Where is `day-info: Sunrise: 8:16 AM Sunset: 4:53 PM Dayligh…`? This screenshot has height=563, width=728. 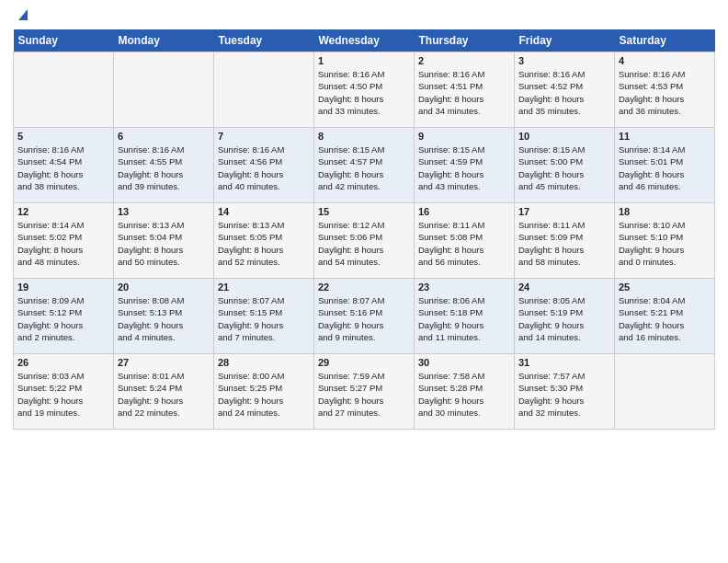
day-info: Sunrise: 8:16 AM Sunset: 4:53 PM Dayligh… is located at coordinates (665, 92).